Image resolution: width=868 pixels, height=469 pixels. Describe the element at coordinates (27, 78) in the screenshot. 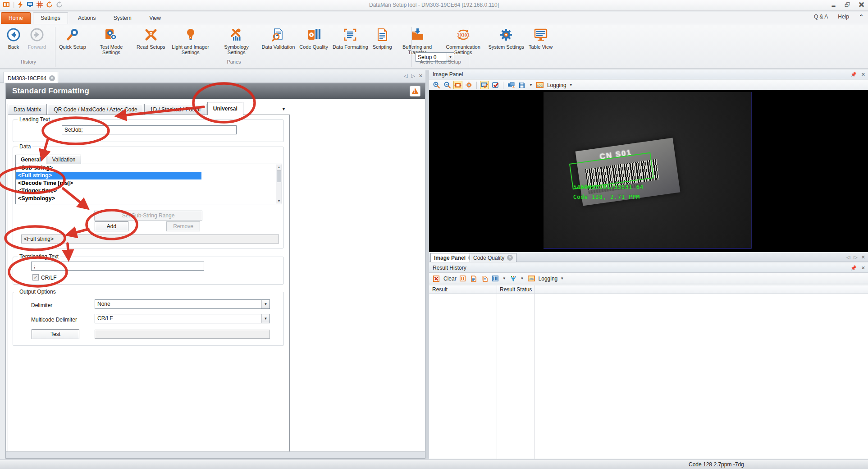

I see `device-tab-label: DM303-19CE64` at that location.